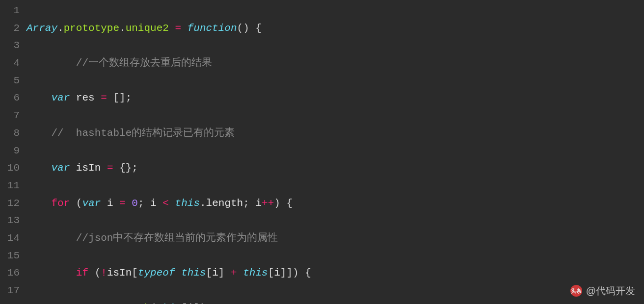  What do you see at coordinates (611, 291) in the screenshot?
I see `watermark-text: @代码开发` at bounding box center [611, 291].